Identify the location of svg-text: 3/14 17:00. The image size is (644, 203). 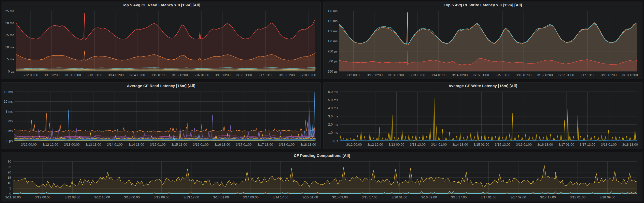
(281, 197).